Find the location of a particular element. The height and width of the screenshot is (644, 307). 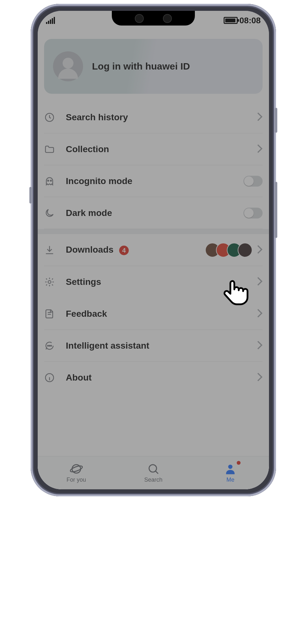

login-label: Log in with huawei ID is located at coordinates (141, 66).